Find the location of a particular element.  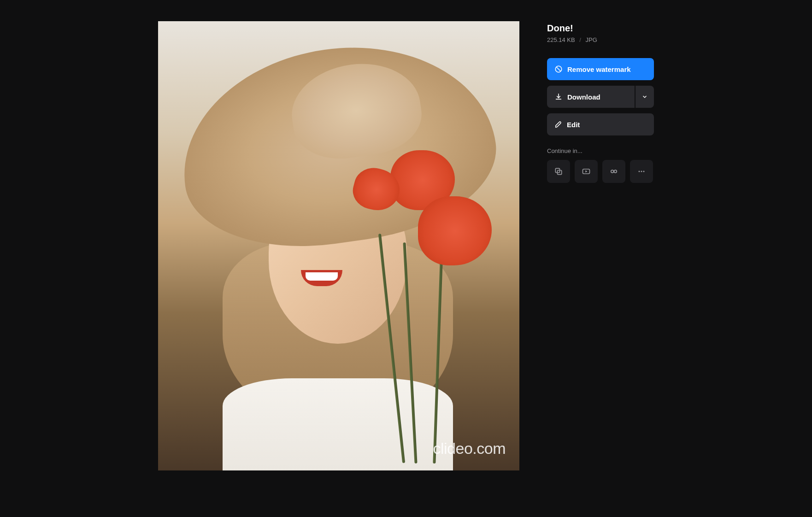

prohibit-icon is located at coordinates (559, 69).